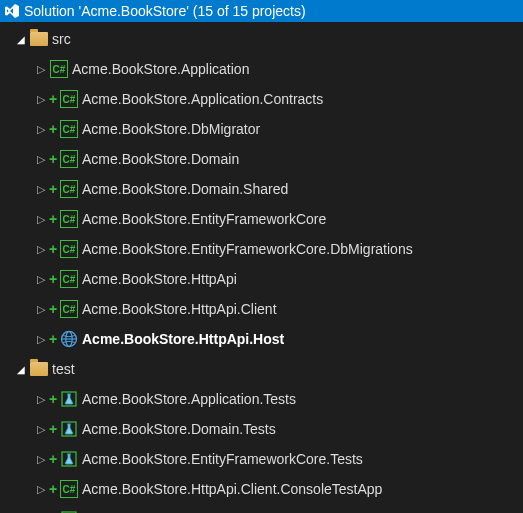  I want to click on project-efcore-tests: + Acme.BookStore.EntityFrameworkCore.Tes…, so click(262, 459).